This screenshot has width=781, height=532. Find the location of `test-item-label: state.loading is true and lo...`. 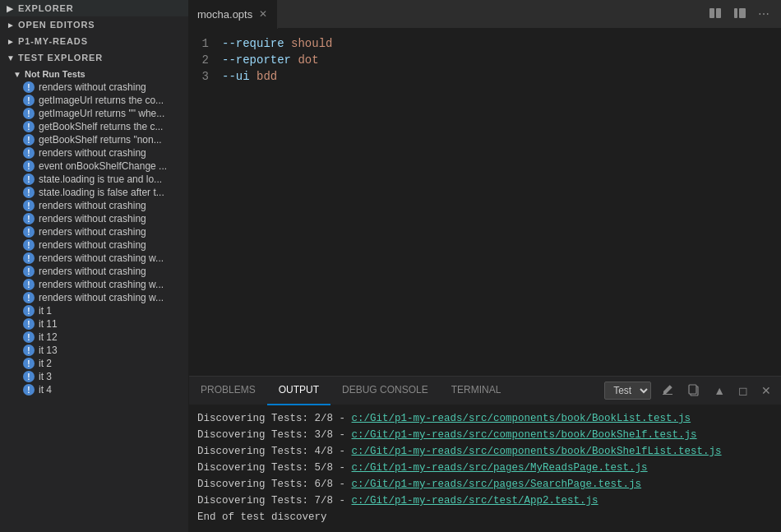

test-item-label: state.loading is true and lo... is located at coordinates (110, 179).